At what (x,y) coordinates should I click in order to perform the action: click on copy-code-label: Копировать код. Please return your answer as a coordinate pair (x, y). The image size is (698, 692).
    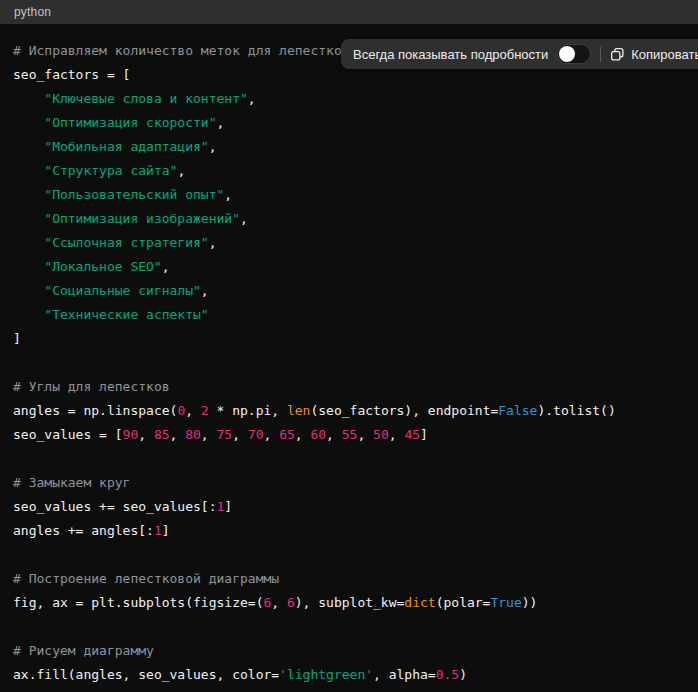
    Looking at the image, I should click on (664, 54).